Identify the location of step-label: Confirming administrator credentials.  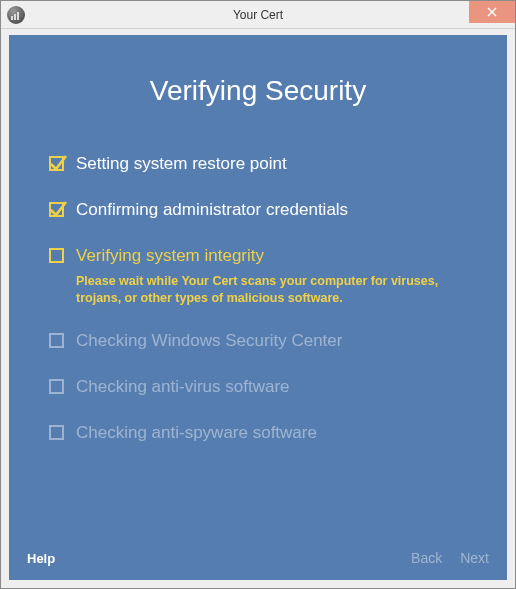
(272, 210).